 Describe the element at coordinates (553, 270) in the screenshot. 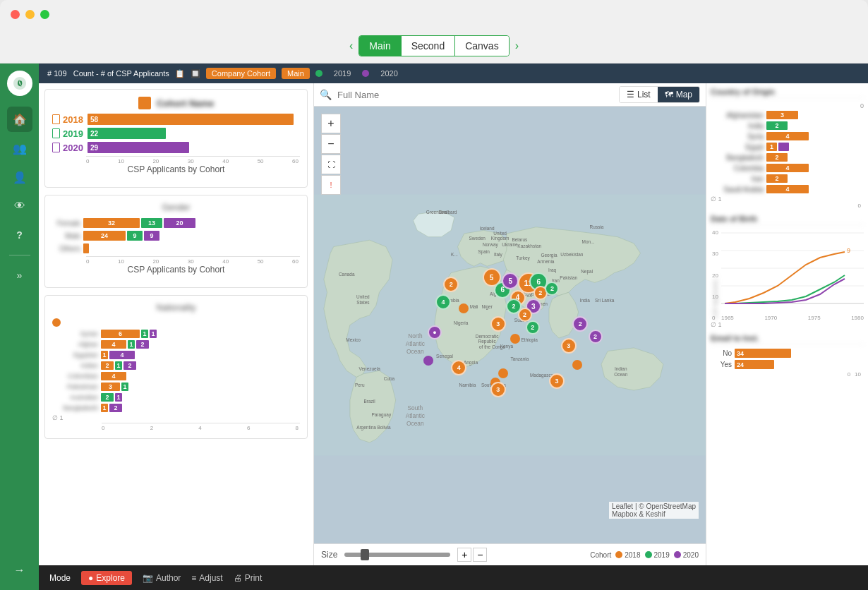

I see `svg-text: Iraq` at that location.